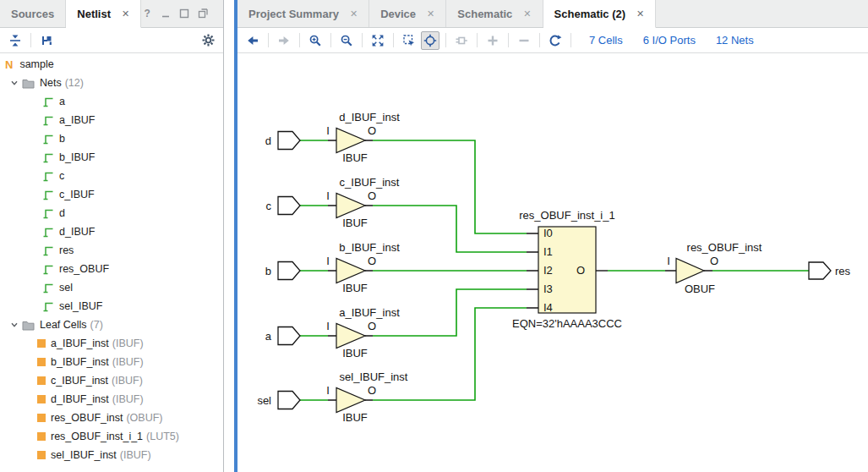  I want to click on tree-item-net: c, so click(112, 176).